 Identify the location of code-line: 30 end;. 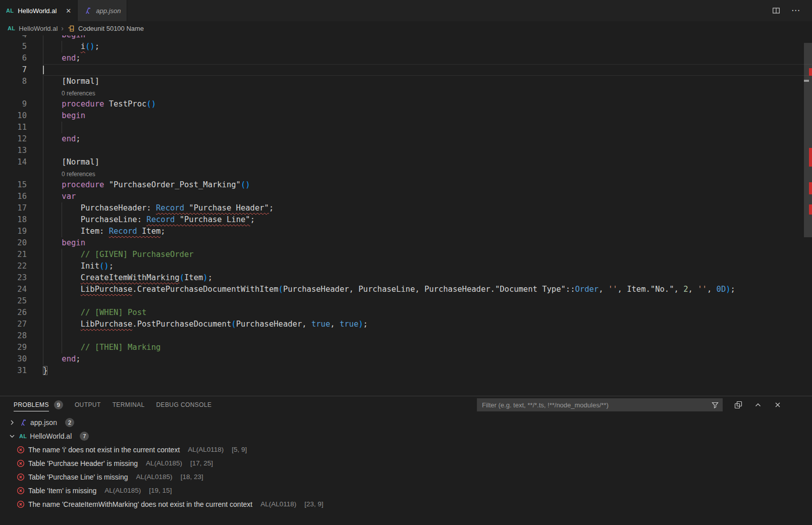
(406, 359).